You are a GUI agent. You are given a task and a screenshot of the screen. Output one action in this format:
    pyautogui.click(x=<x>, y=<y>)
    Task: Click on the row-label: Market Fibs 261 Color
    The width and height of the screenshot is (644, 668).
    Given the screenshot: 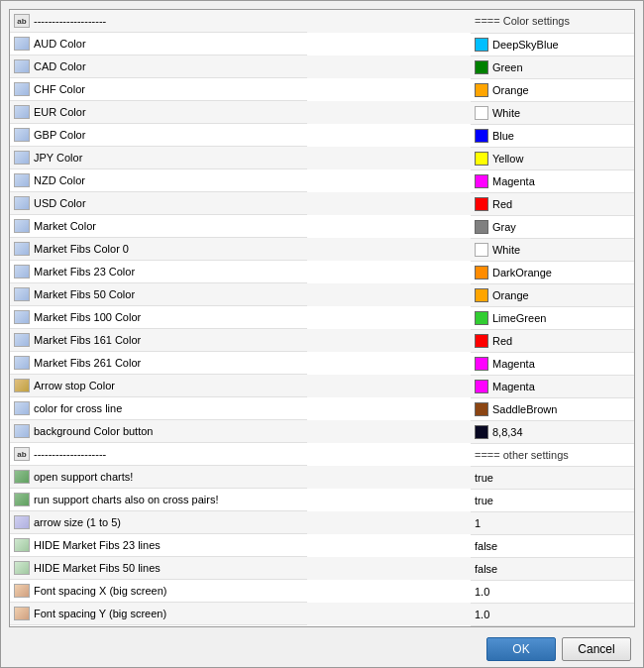 What is the action you would take?
    pyautogui.click(x=87, y=363)
    